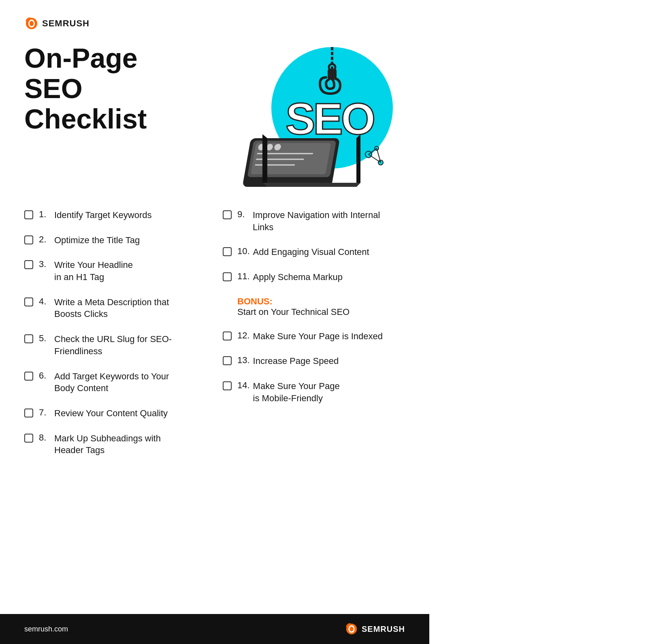  I want to click on item-text-6: Add Target Keywords to Your Body Content, so click(112, 383).